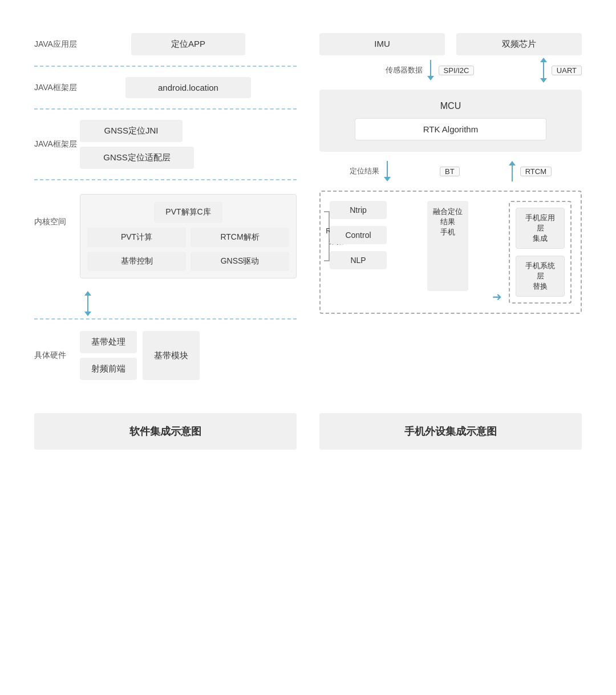 This screenshot has width=616, height=695. What do you see at coordinates (188, 261) in the screenshot?
I see `kernel-row-3: 基带控制 GNSS驱动` at bounding box center [188, 261].